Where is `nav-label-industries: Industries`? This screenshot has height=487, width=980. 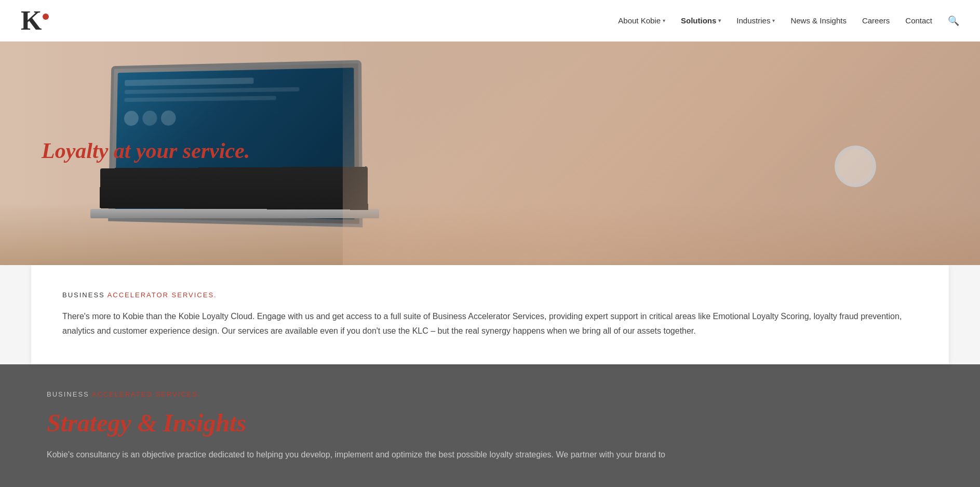
nav-label-industries: Industries is located at coordinates (753, 21).